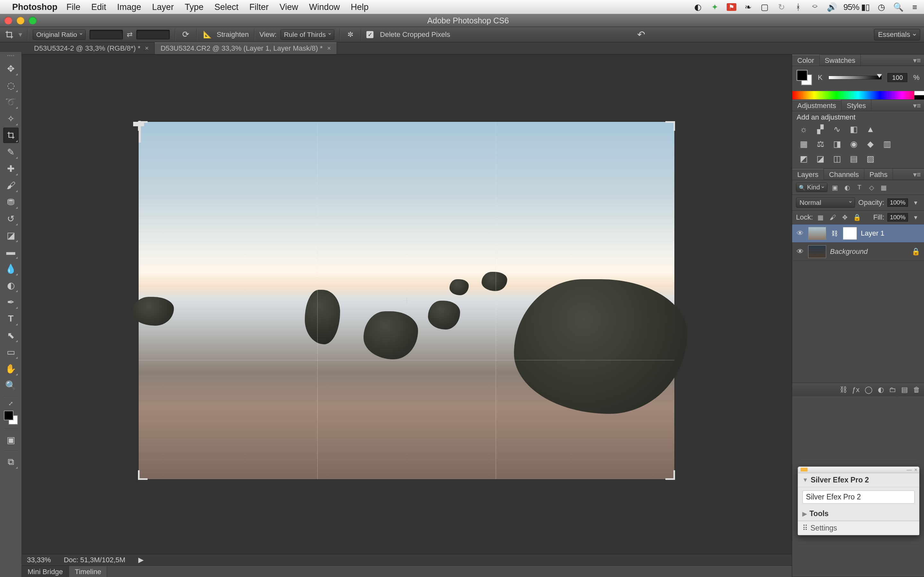 This screenshot has width=924, height=577. I want to click on adj-photofilter-icon: ◉, so click(854, 144).